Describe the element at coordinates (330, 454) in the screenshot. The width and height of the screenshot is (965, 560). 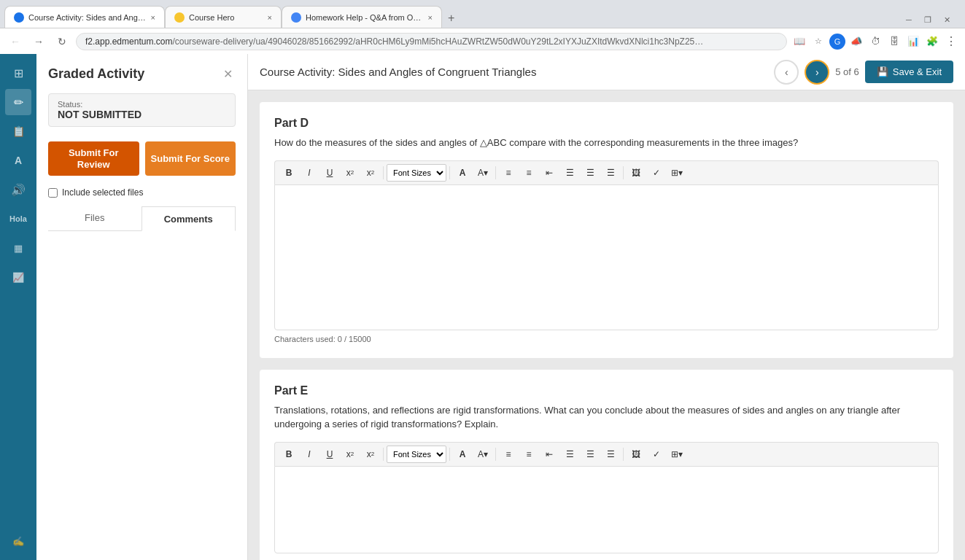
I see `underline-button-e: U` at that location.